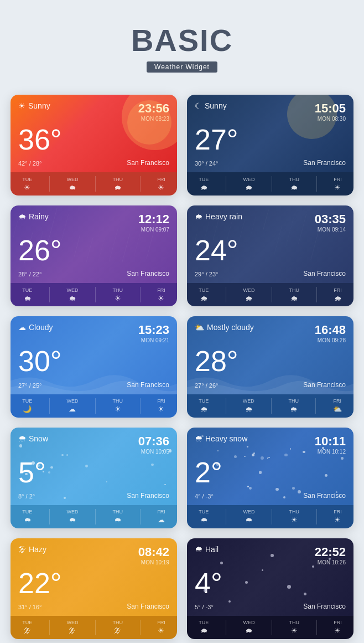  I want to click on date-display: MON 08:30, so click(330, 119).